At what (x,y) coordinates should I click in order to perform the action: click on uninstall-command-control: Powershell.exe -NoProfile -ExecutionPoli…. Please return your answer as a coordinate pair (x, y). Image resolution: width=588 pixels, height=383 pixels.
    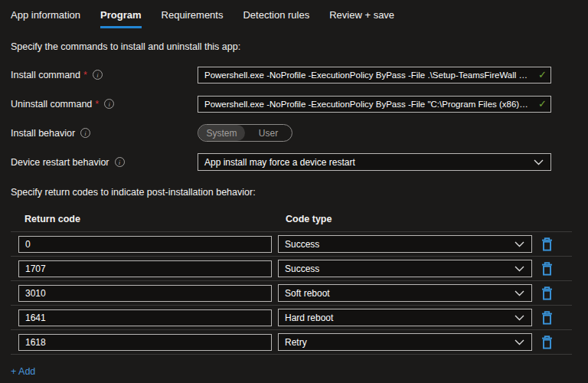
    Looking at the image, I should click on (374, 104).